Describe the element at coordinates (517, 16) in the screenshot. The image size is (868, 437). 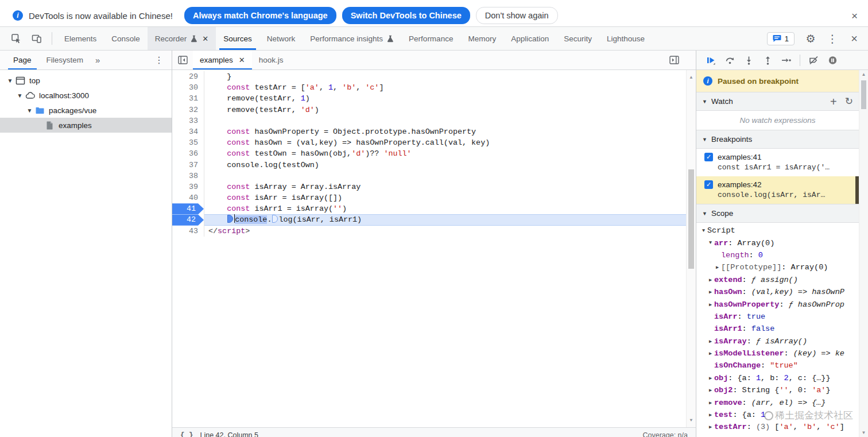
I see `dont-show-again-button: Don't show again` at that location.